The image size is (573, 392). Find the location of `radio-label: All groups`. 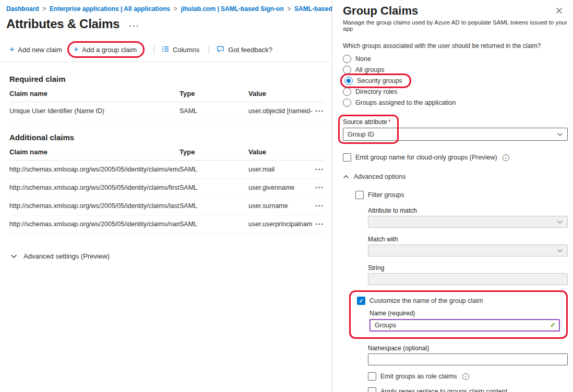

radio-label: All groups is located at coordinates (370, 70).